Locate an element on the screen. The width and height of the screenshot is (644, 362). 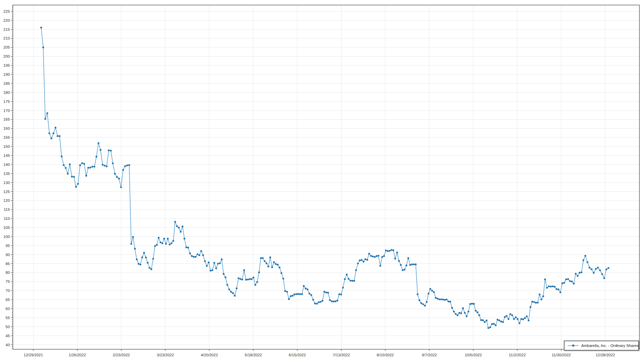
svg-text: 160 is located at coordinates (7, 128).